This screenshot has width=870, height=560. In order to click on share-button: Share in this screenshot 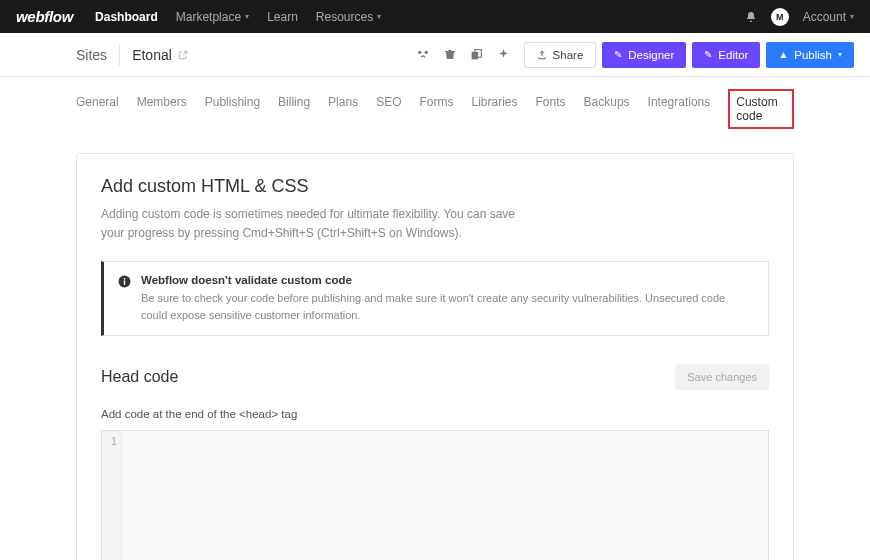, I will do `click(560, 55)`.